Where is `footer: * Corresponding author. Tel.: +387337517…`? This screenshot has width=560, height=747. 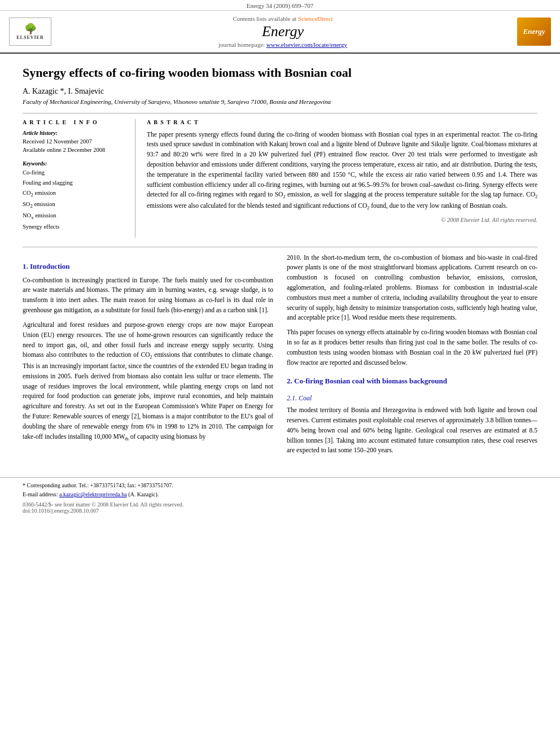
footer: * Corresponding author. Tel.: +387337517… is located at coordinates (280, 497).